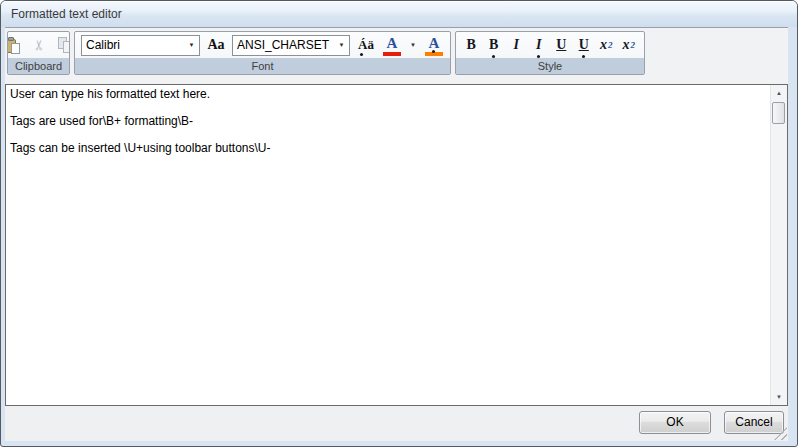 The image size is (798, 447). Describe the element at coordinates (262, 53) in the screenshot. I see `font-group: Calibri ▼ Aa ANSI_CHARSET ▼ Áä A` at that location.